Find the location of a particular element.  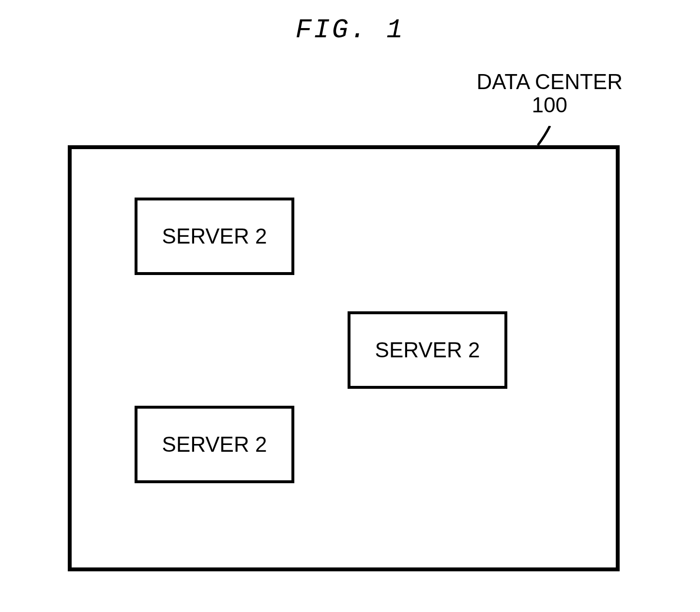

data-center-label: DATA CENTER 100 is located at coordinates (549, 94).